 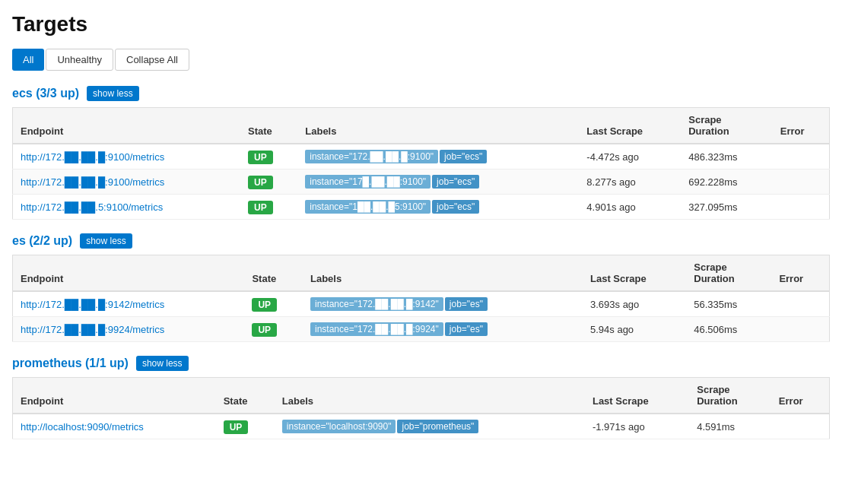 What do you see at coordinates (456, 207) in the screenshot?
I see `label-tag-ecs-2-1: job="ecs"` at bounding box center [456, 207].